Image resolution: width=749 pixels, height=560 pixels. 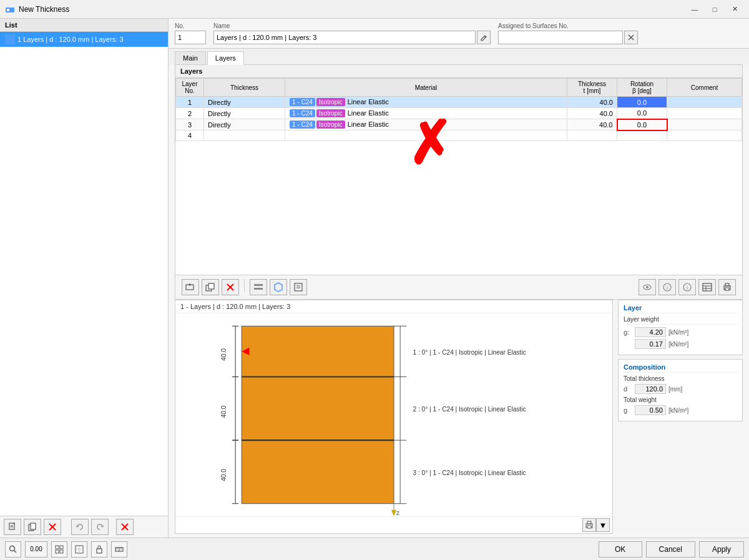 I want to click on table-row: 3Directly1 - C24Isotropic Linear Elastic…, so click(x=459, y=125).